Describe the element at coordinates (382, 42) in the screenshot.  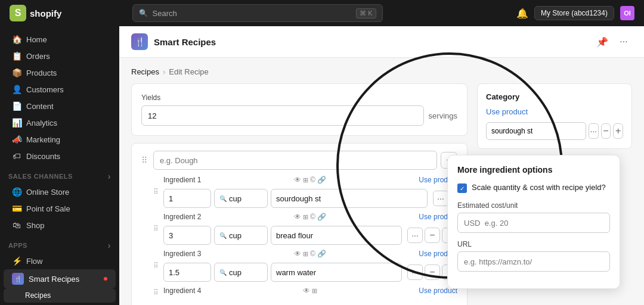
I see `app-header: 🍴 Smart Recipes 📌 ···` at that location.